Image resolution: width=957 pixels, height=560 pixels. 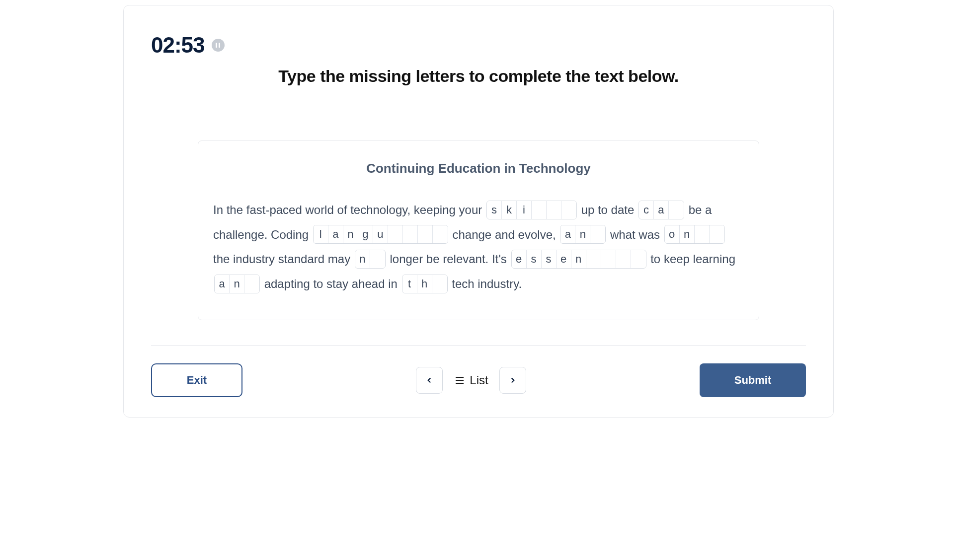 What do you see at coordinates (425, 284) in the screenshot?
I see `cloze-word: th` at bounding box center [425, 284].